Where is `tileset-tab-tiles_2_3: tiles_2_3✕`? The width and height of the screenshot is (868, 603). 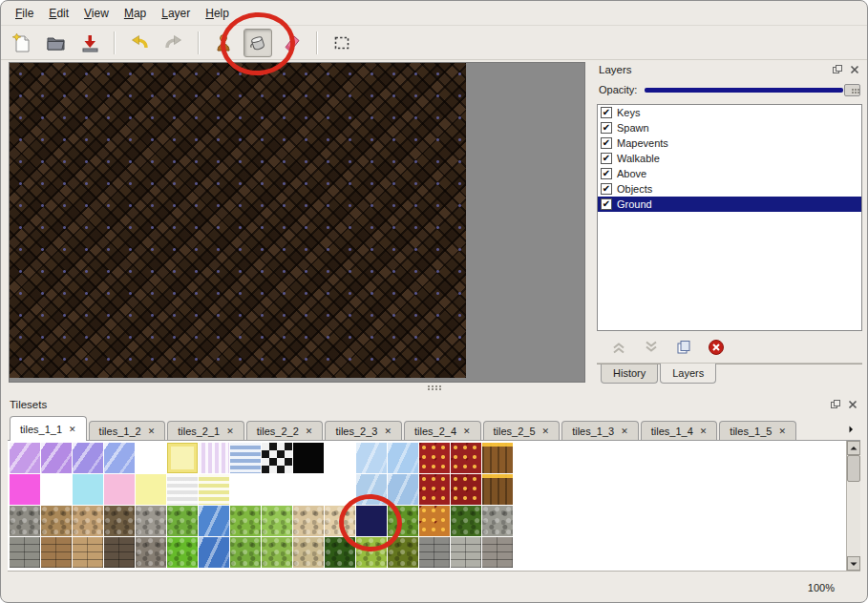 tileset-tab-tiles_2_3: tiles_2_3✕ is located at coordinates (363, 431).